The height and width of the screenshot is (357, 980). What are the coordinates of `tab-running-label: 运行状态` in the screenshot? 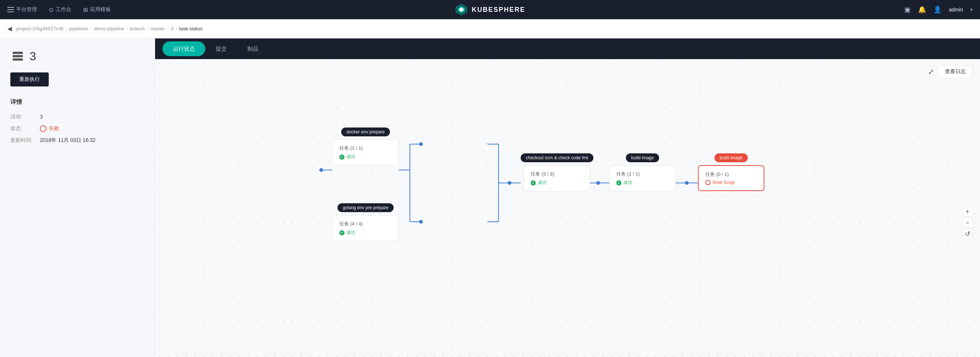 It's located at (184, 49).